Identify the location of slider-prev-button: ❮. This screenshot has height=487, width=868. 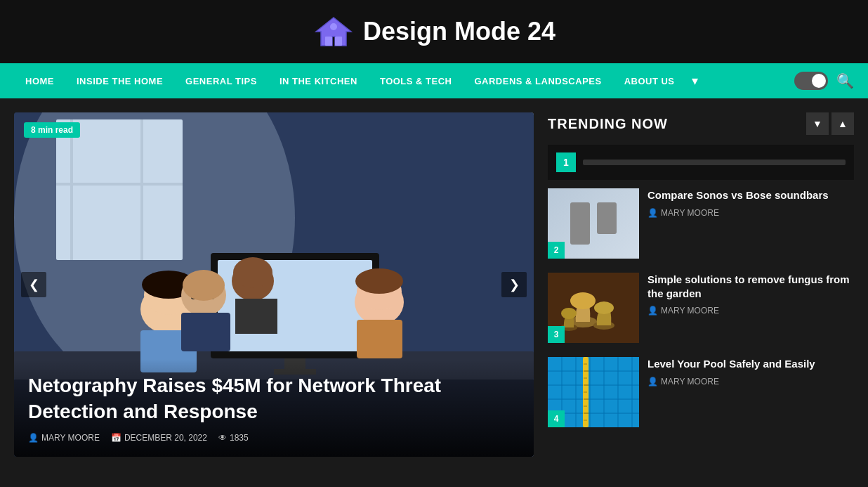
(34, 285).